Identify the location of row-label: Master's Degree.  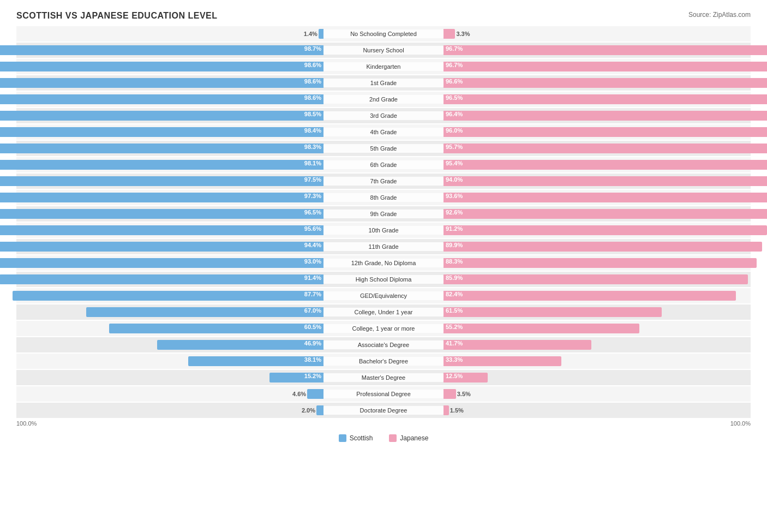
(384, 378).